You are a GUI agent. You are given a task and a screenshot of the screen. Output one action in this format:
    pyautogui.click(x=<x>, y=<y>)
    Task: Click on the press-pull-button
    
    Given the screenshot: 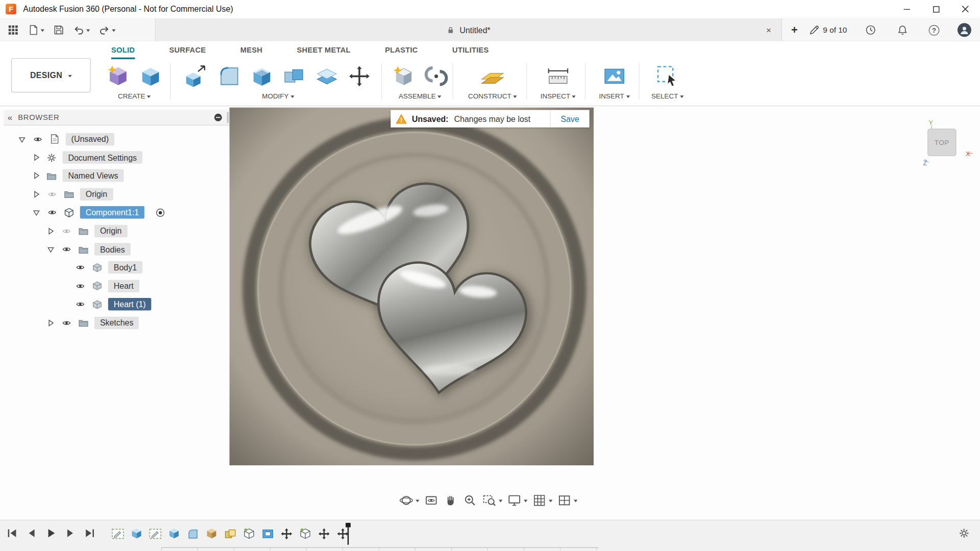 What is the action you would take?
    pyautogui.click(x=197, y=76)
    